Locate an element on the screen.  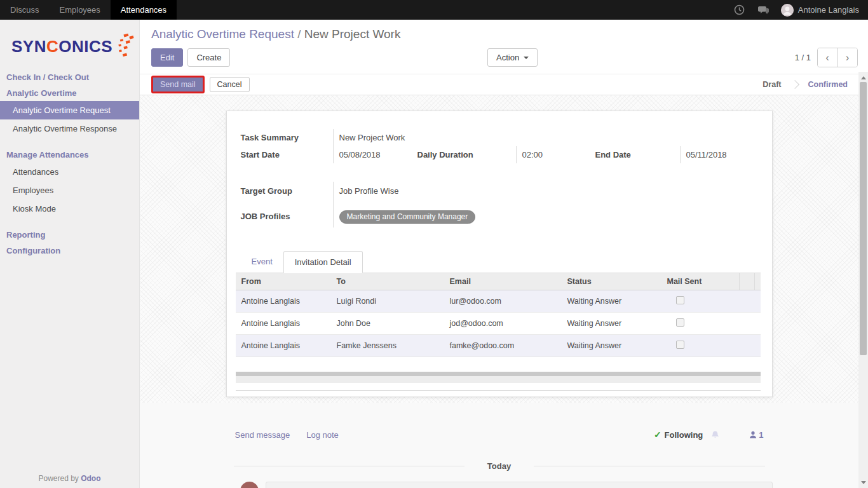
log-note-link: Log note is located at coordinates (323, 435).